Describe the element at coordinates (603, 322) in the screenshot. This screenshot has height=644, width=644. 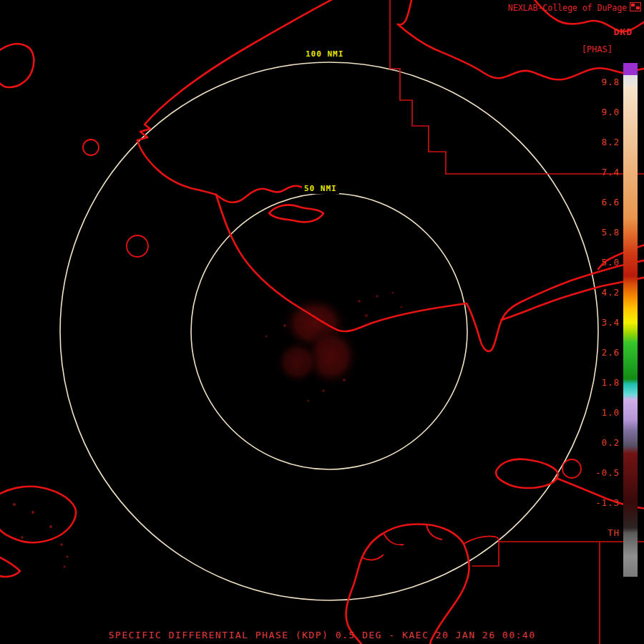
I see `colorbar-ticks: 9.89.08.27.46.65.85.04.23.42.61.81.00.2-…` at that location.